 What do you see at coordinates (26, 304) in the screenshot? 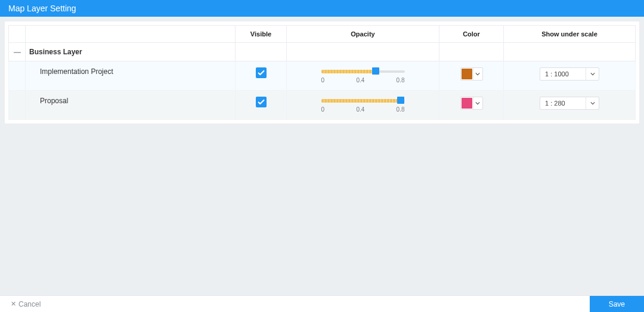
I see `cancel-button: ✕ Cancel` at bounding box center [26, 304].